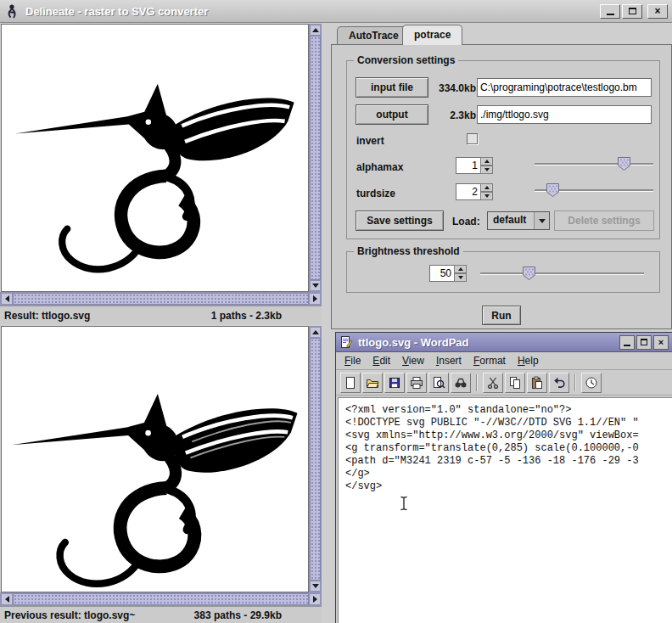  Describe the element at coordinates (161, 299) in the screenshot. I see `result-horizontal-scrollbar` at that location.